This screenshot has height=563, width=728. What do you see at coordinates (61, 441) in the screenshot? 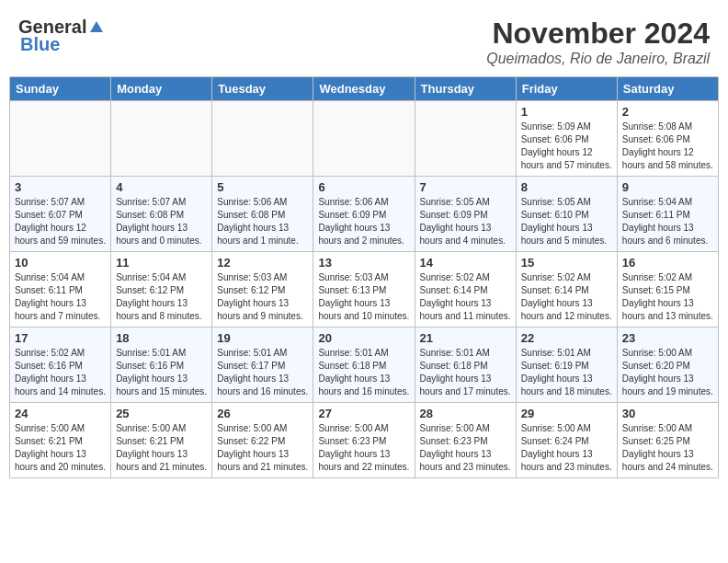
I see `calendar-cell: 24Sunrise: 5:00 AMSunset: 6:21 PMDayligh…` at bounding box center [61, 441].